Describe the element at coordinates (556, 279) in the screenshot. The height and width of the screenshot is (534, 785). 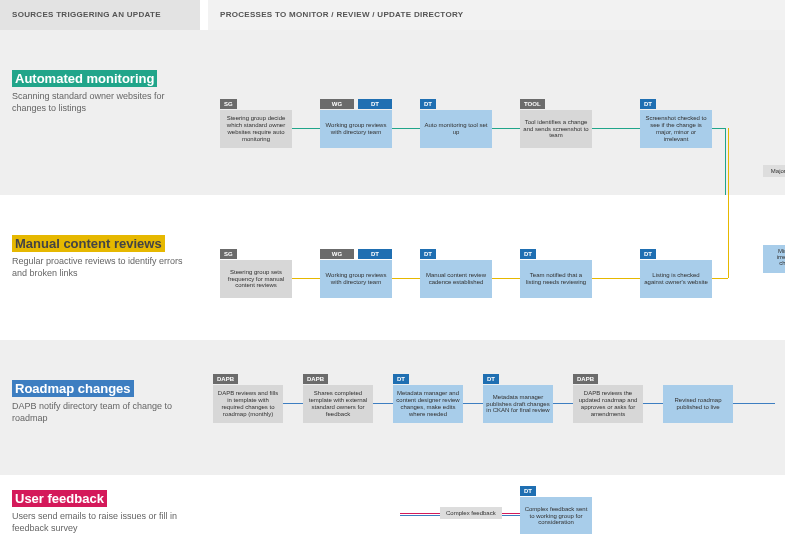
I see `node-text: Team notified that a listing needs revie…` at that location.